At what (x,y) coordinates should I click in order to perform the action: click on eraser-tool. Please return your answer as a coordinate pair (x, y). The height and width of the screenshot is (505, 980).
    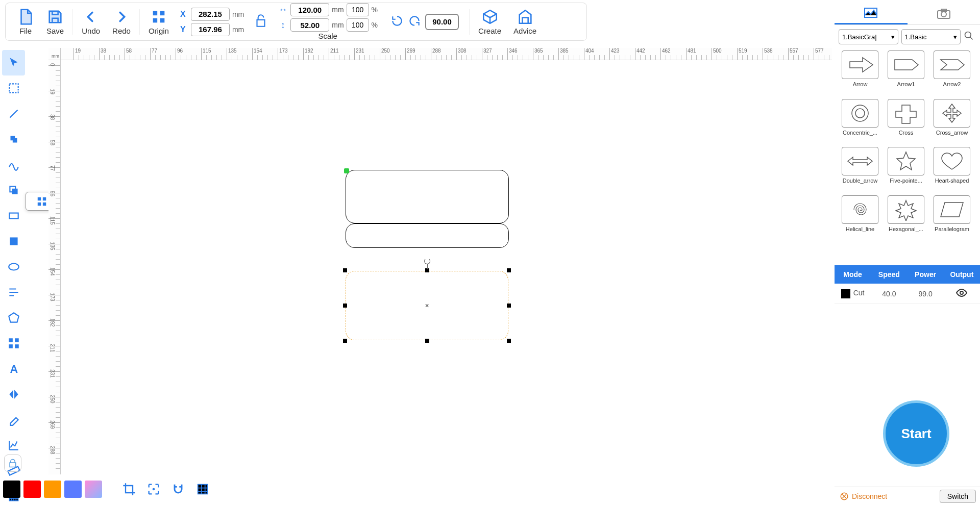
    Looking at the image, I should click on (13, 420).